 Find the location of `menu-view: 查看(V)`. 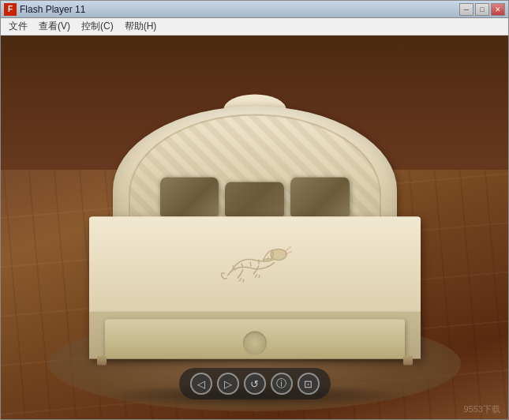

menu-view: 查看(V) is located at coordinates (54, 27).